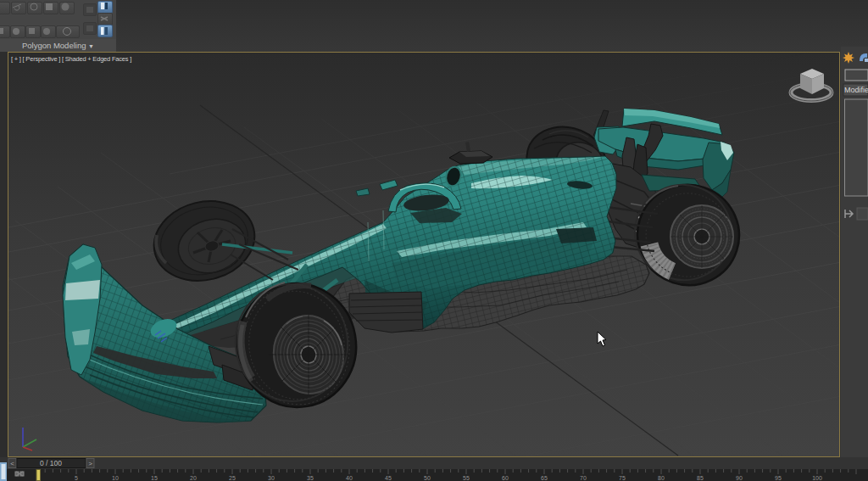  What do you see at coordinates (466, 478) in the screenshot?
I see `svg-text: 55` at bounding box center [466, 478].